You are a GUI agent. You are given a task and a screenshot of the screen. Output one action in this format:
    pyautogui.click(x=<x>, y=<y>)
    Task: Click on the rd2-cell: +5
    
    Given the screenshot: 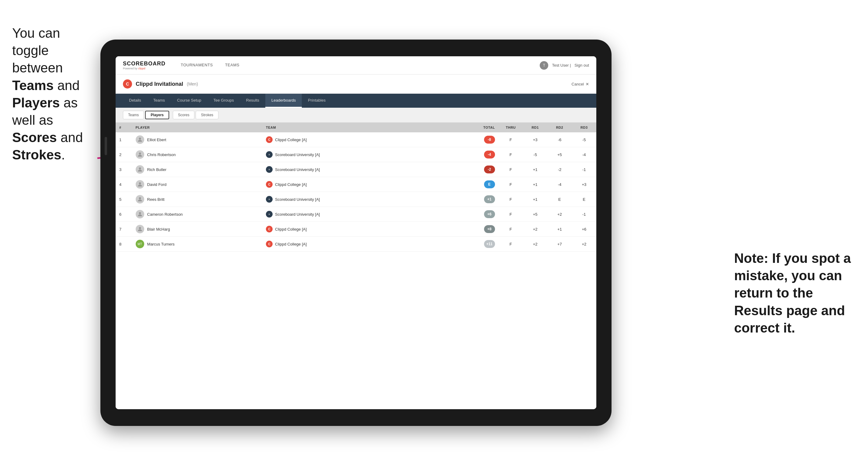 What is the action you would take?
    pyautogui.click(x=559, y=155)
    